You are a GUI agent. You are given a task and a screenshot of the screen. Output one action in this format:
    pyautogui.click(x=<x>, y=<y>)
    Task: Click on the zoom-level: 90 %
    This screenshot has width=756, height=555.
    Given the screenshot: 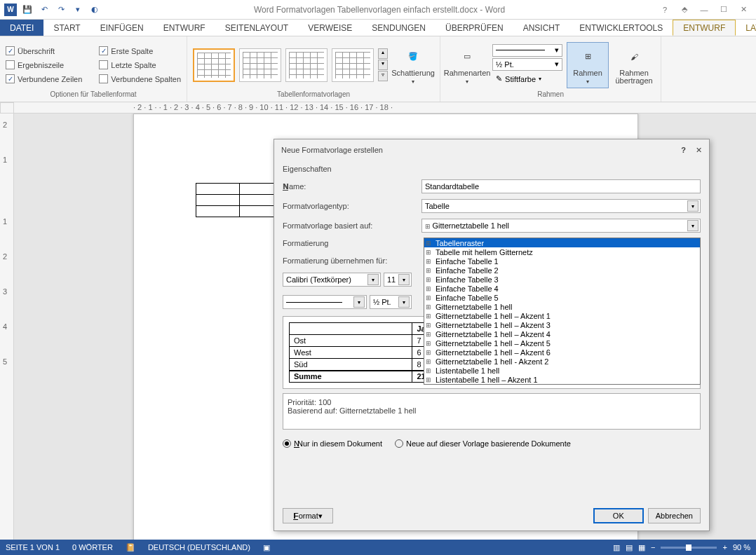 What is the action you would take?
    pyautogui.click(x=742, y=547)
    